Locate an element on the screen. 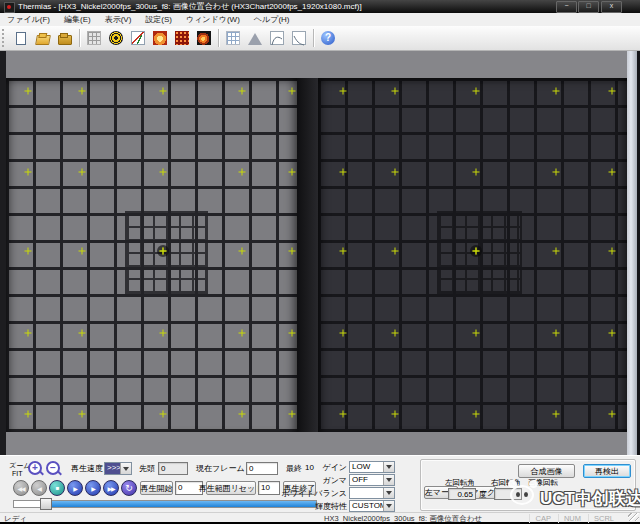  play-button: ▶ is located at coordinates (75, 488).